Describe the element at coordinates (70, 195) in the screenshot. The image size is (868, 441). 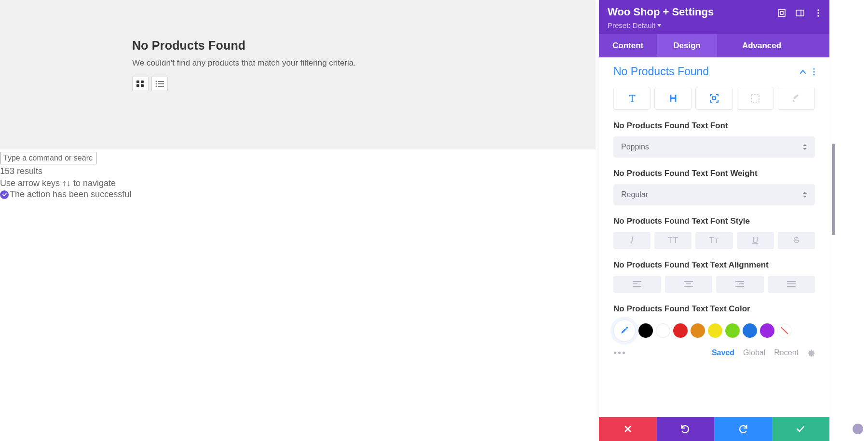
I see `command-status-text: The action has been successful` at that location.